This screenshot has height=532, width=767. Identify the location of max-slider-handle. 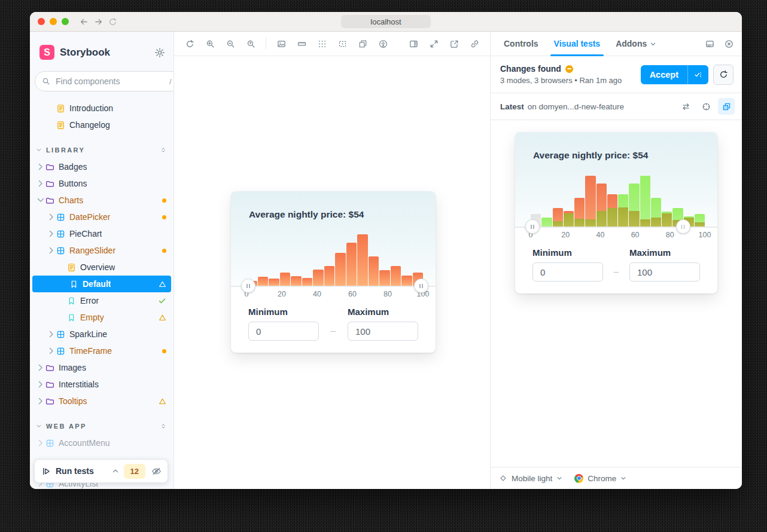
(421, 286).